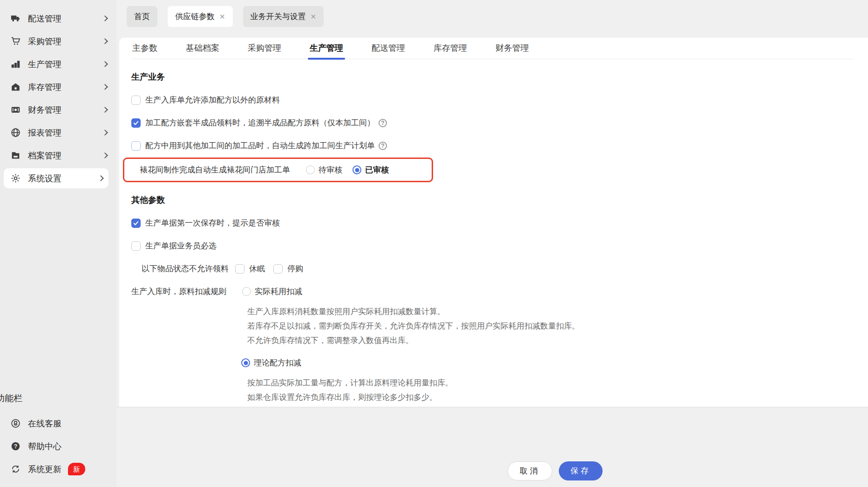  I want to click on subtab-basic-archives: 基础档案, so click(203, 50).